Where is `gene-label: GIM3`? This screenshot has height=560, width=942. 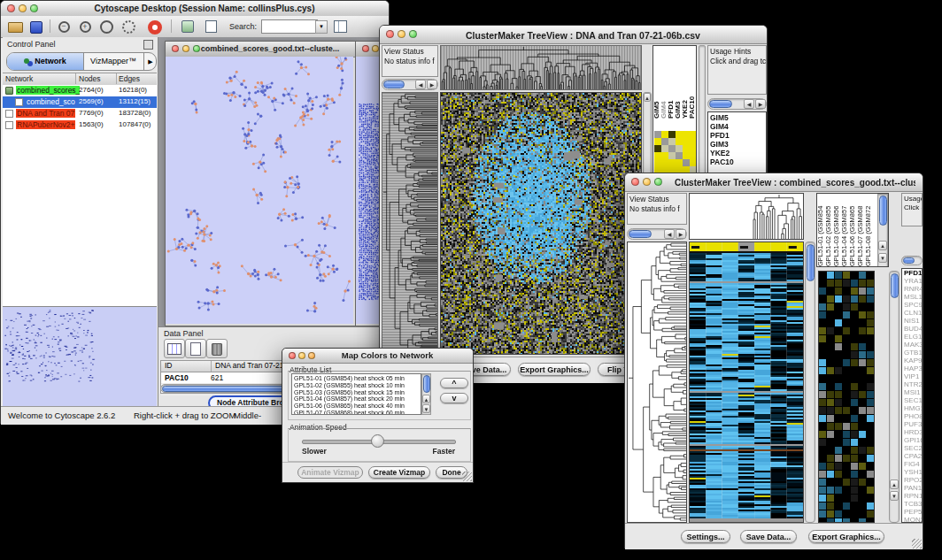
gene-label: GIM3 is located at coordinates (737, 144).